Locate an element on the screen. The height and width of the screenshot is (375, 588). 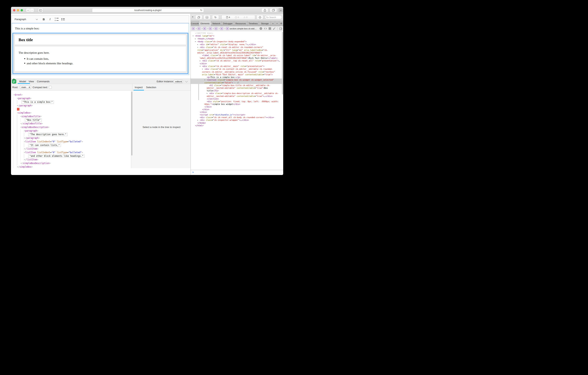
dom-tree-row: </html> is located at coordinates (237, 126).